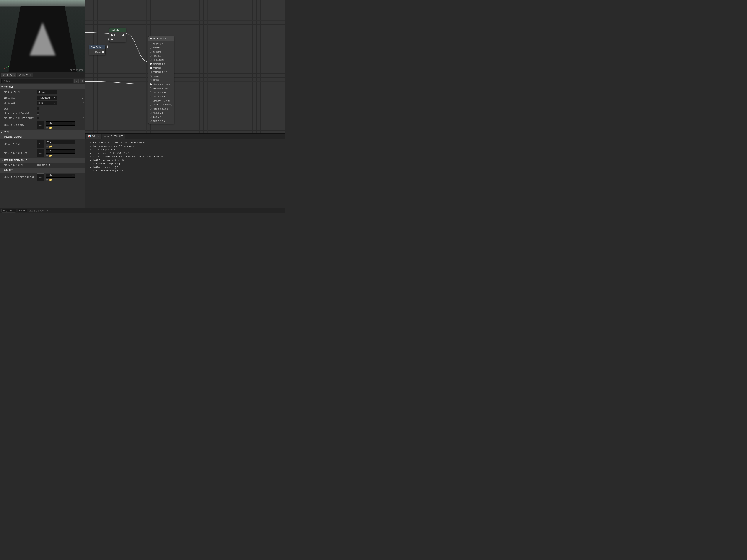  What do you see at coordinates (124, 35) in the screenshot?
I see `output-pin` at bounding box center [124, 35].